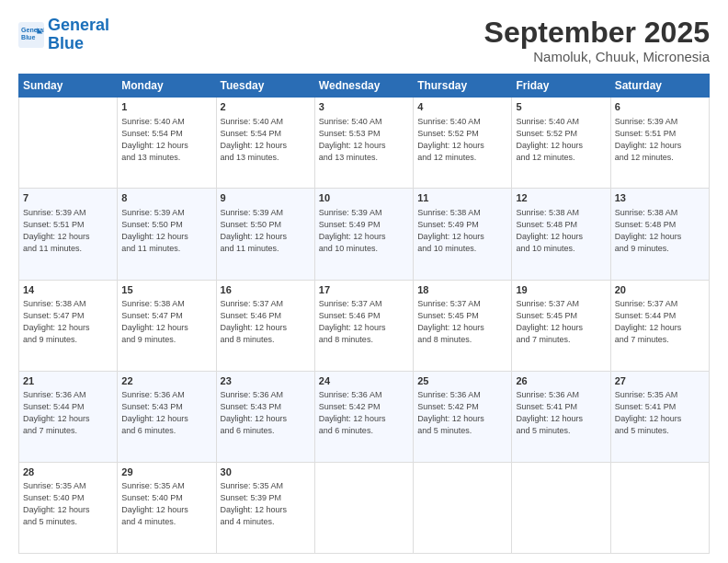  I want to click on day-number: 23, so click(266, 381).